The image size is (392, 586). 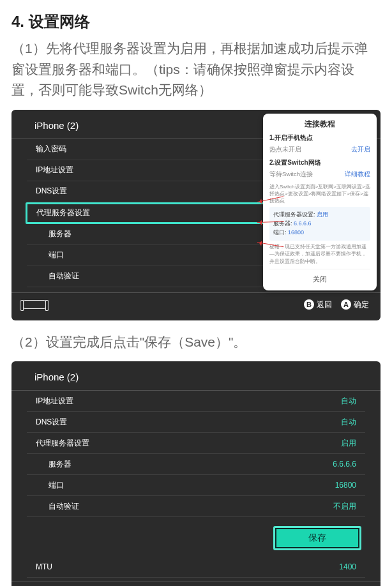 What do you see at coordinates (317, 538) in the screenshot?
I see `save-button: 保存` at bounding box center [317, 538].